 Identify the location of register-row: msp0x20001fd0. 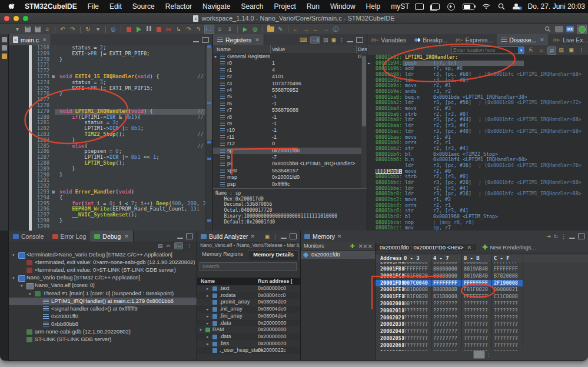
(287, 178).